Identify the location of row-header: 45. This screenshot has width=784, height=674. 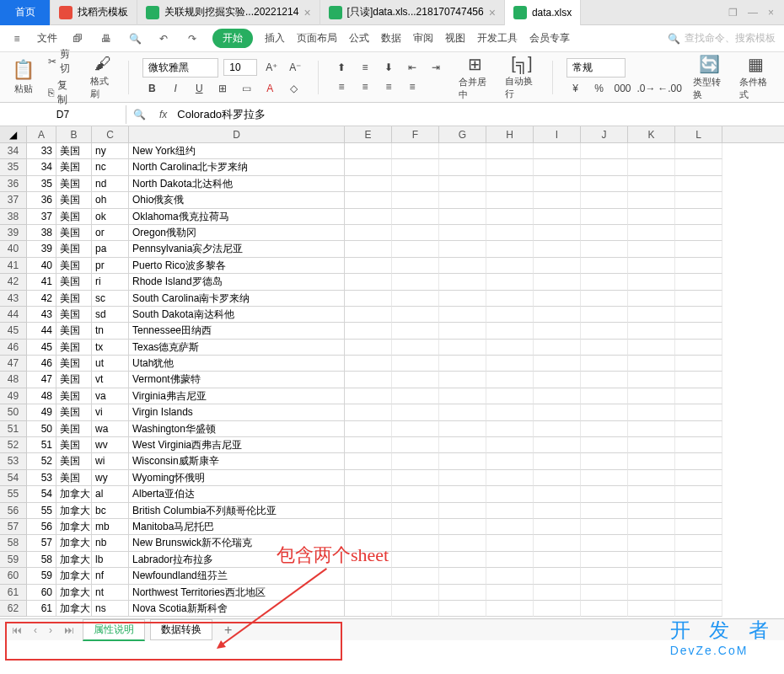
(13, 330).